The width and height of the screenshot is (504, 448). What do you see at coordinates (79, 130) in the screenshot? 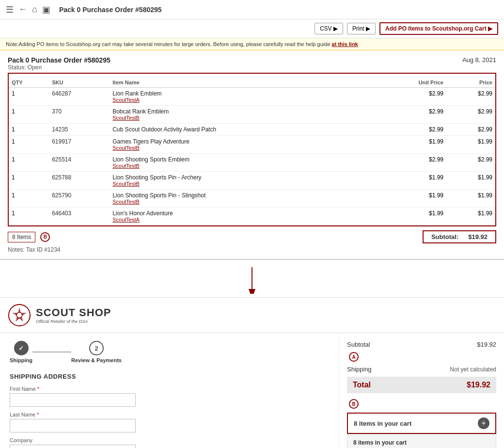
I see `cell-sku: 14235` at bounding box center [79, 130].